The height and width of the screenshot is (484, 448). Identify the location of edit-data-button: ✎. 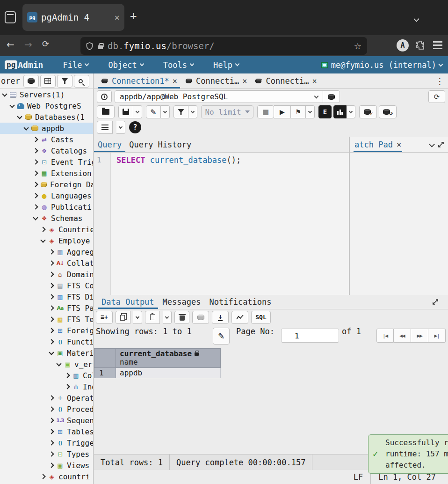
(221, 336).